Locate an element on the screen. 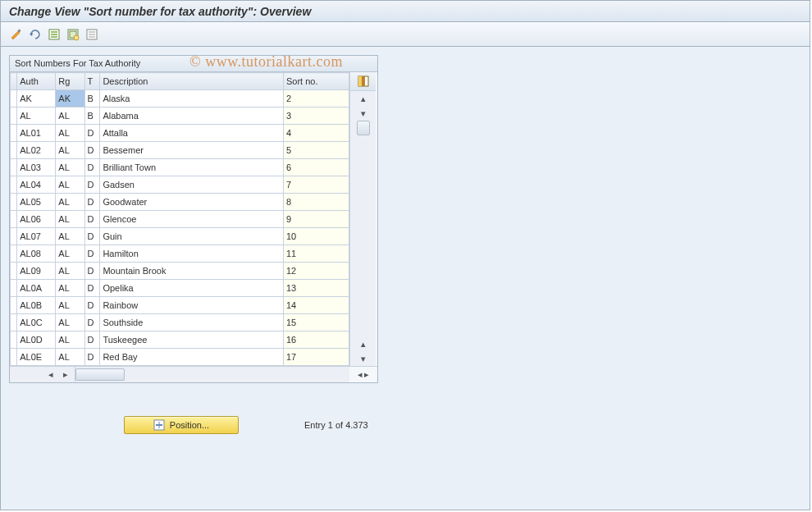 The width and height of the screenshot is (812, 512). cell-description: Alaska is located at coordinates (192, 98).